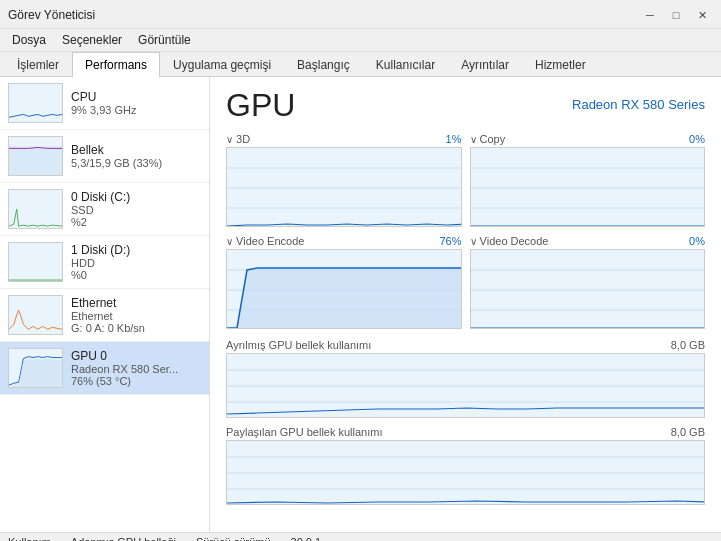  Describe the element at coordinates (265, 241) in the screenshot. I see `graph-vencode-label: ∨ Video Encode` at that location.